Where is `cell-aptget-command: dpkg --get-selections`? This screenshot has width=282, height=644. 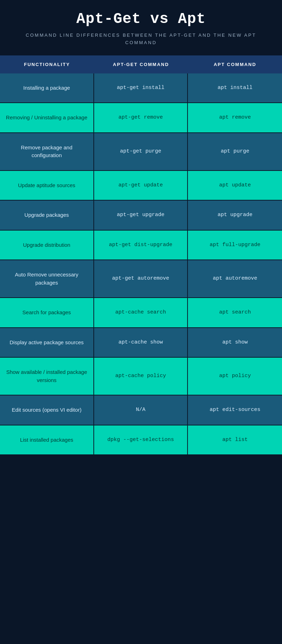
cell-aptget-command: dpkg --get-selections is located at coordinates (141, 440).